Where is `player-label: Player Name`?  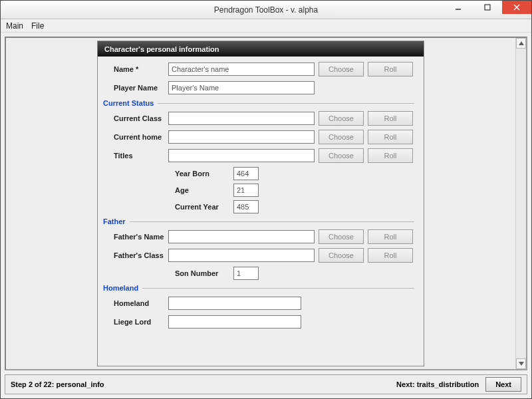 player-label: Player Name is located at coordinates (138, 88).